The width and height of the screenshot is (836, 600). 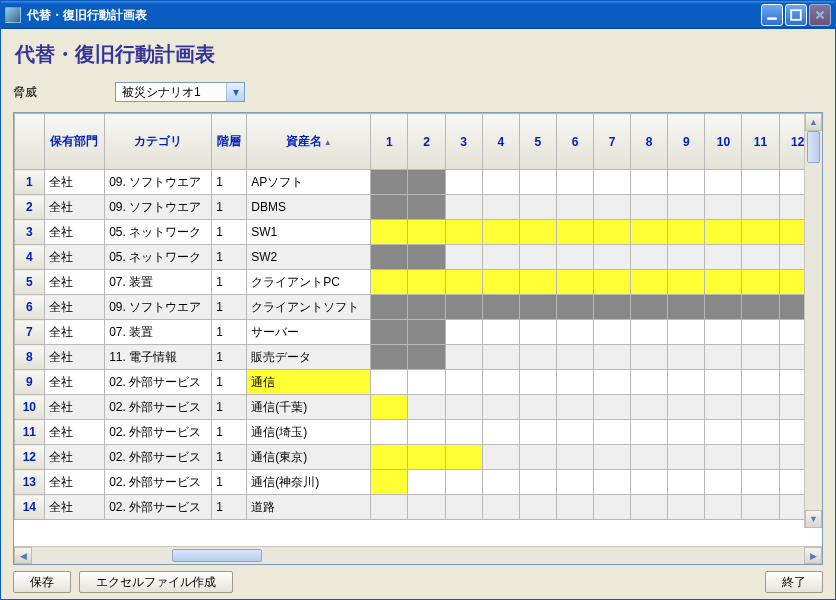 I want to click on scroll-down-icon: ▼, so click(x=814, y=519).